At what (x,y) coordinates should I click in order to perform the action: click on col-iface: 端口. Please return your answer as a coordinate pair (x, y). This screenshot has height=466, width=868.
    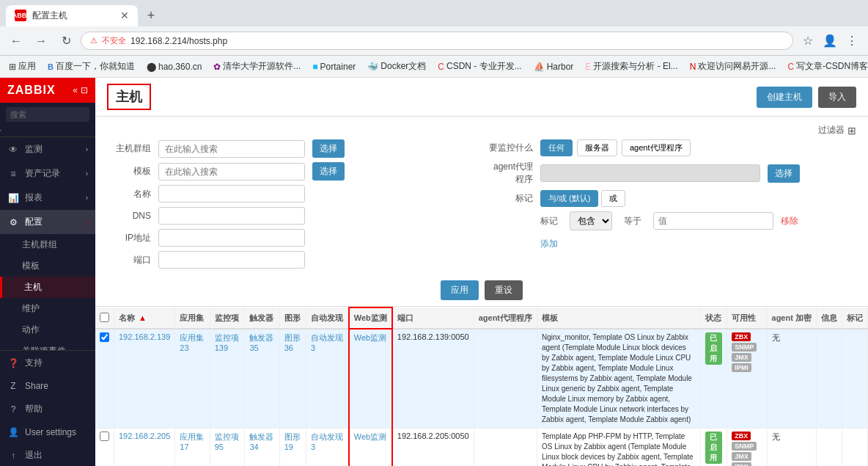
    Looking at the image, I should click on (433, 318).